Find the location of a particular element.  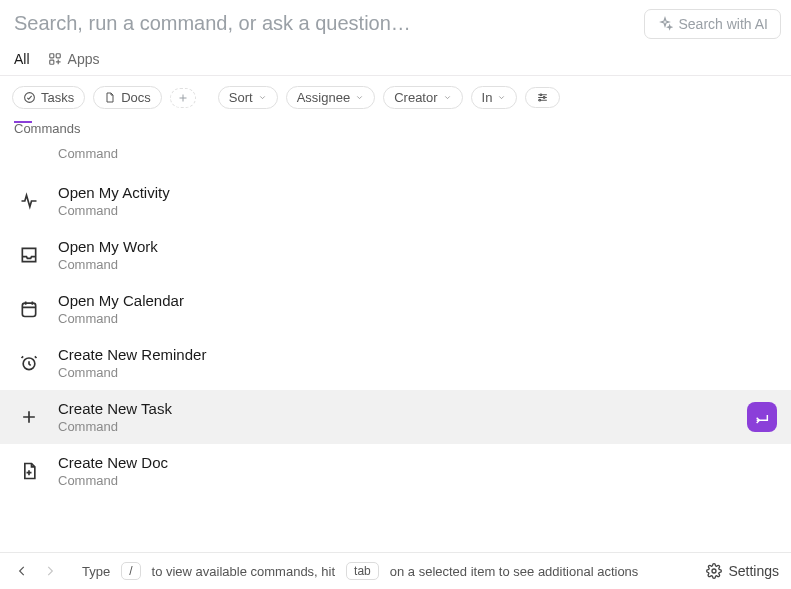

nav-back-button is located at coordinates (22, 571).